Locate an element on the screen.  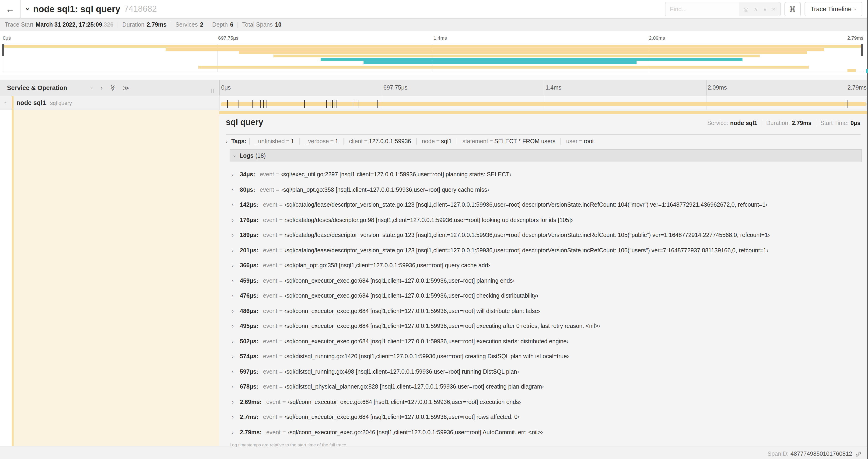
tags-row: › Tags: _unfinished=1_verbose=1client=12… is located at coordinates (412, 141).